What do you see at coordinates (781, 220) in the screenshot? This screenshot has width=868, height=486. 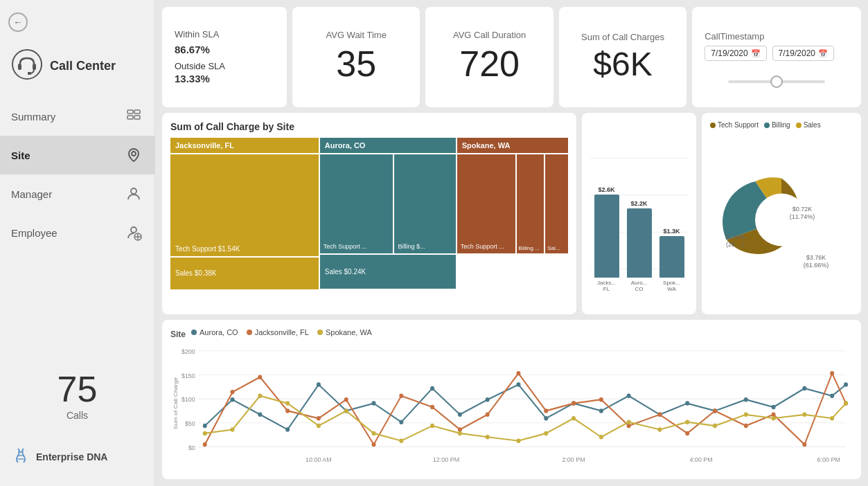 I see `donut-svg: $0.72K (11.74%) $1.62K (26....) $3.76K (…` at bounding box center [781, 220].